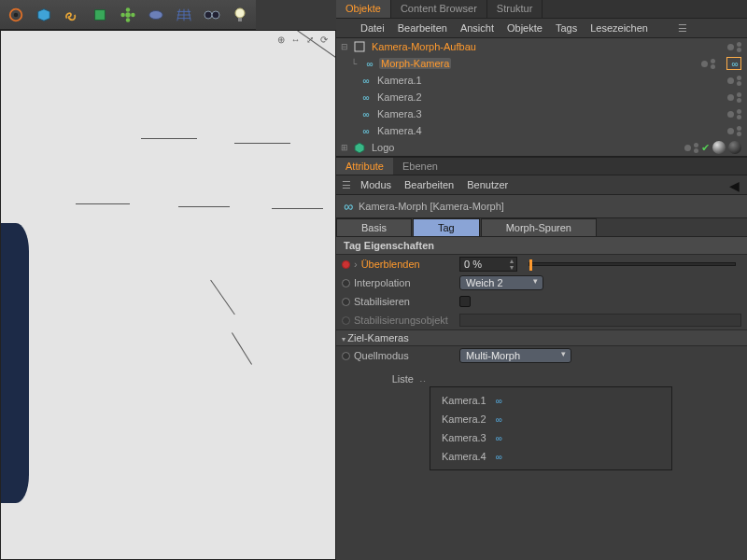 The image size is (747, 560). I want to click on object-title: Kamera-Morph [Kamera-Morph], so click(431, 206).